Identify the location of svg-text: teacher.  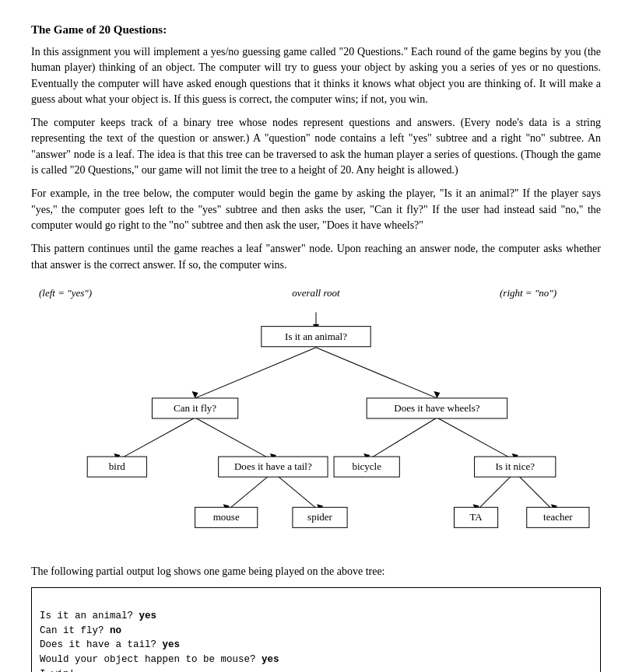
(558, 516).